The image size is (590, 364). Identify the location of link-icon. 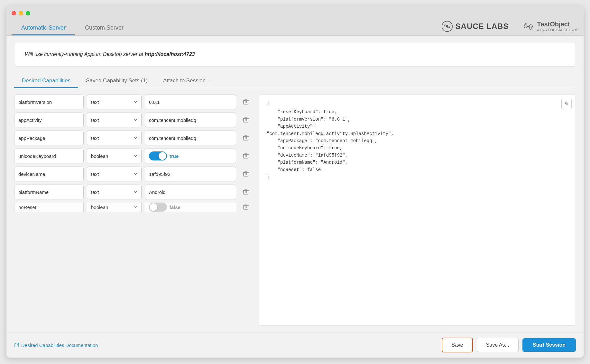
(17, 345).